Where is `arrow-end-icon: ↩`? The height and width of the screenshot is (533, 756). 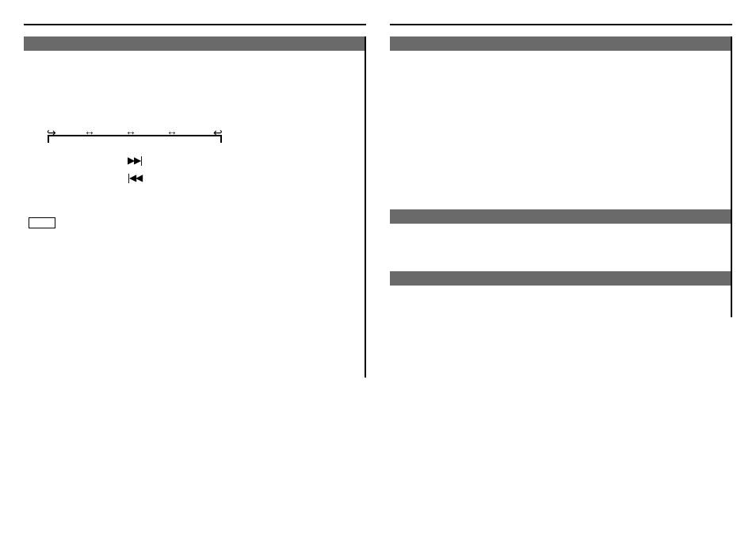
arrow-end-icon: ↩ is located at coordinates (218, 132).